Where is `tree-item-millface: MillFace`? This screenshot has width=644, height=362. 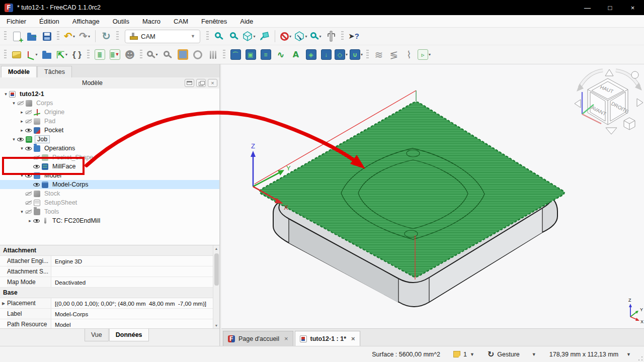
tree-item-millface: MillFace is located at coordinates (110, 166).